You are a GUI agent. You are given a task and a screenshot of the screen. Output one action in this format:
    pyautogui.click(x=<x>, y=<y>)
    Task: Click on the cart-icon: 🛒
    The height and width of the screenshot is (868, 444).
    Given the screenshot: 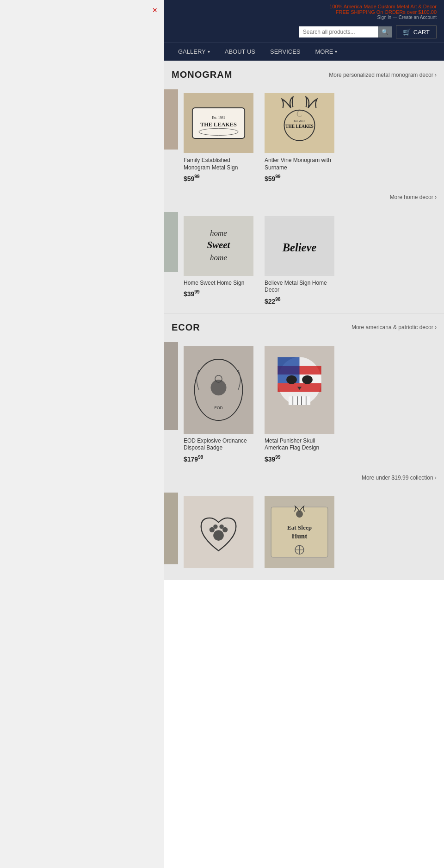 What is the action you would take?
    pyautogui.click(x=407, y=32)
    